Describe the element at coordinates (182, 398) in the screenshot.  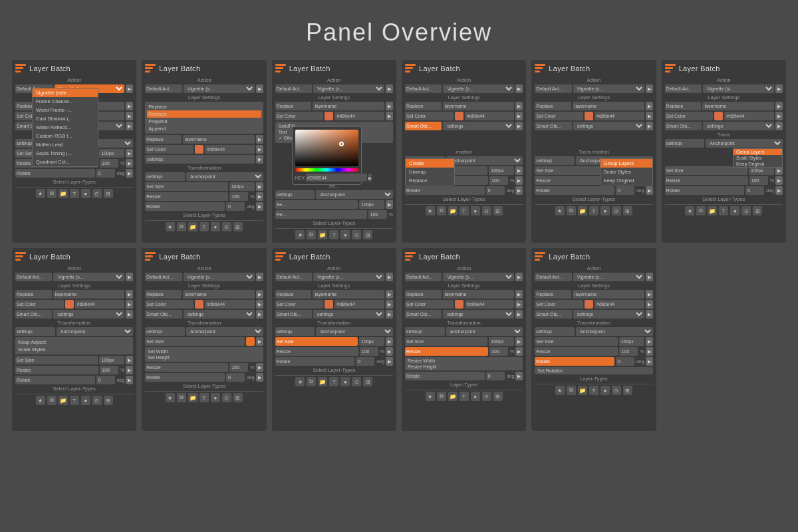
I see `icon-copy-8: ⧉` at that location.